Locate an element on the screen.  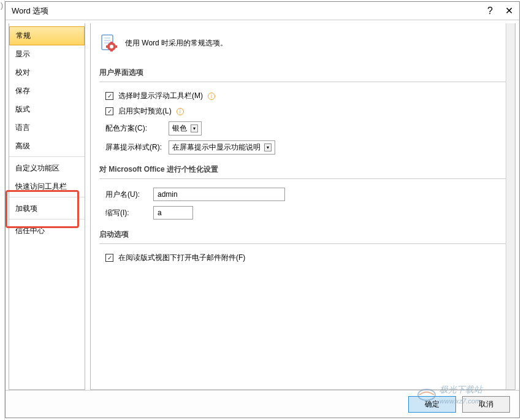
sidebar-item-proofing: 校对 is located at coordinates (47, 73).